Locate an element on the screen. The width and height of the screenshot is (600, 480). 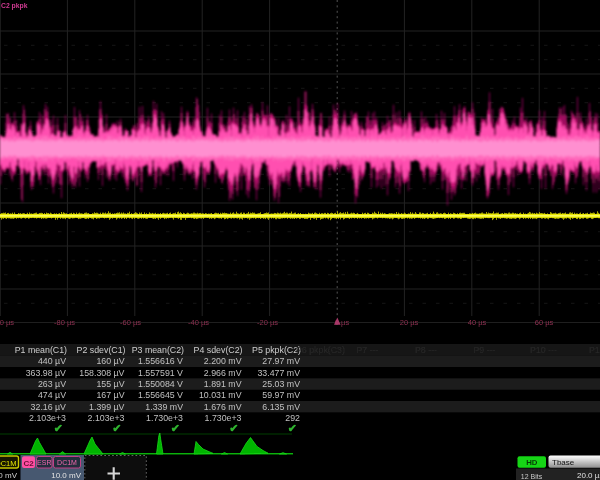
svg-text: P10 --- is located at coordinates (544, 350).